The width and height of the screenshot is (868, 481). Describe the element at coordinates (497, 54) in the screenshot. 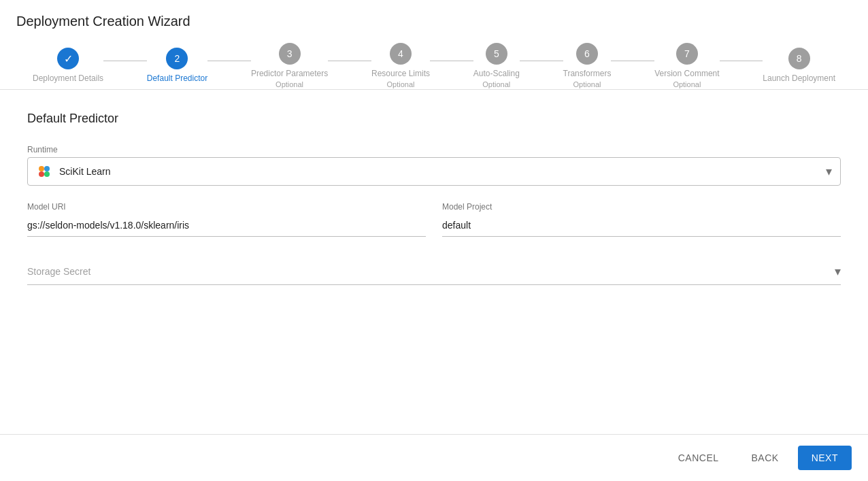

I see `step-5-number: 5` at that location.